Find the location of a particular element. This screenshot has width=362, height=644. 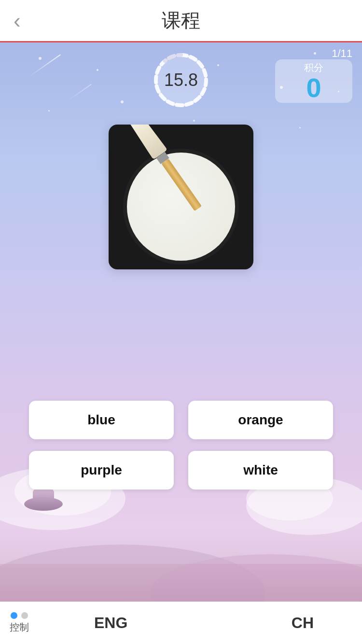

timer-text: 15.8 is located at coordinates (181, 80).